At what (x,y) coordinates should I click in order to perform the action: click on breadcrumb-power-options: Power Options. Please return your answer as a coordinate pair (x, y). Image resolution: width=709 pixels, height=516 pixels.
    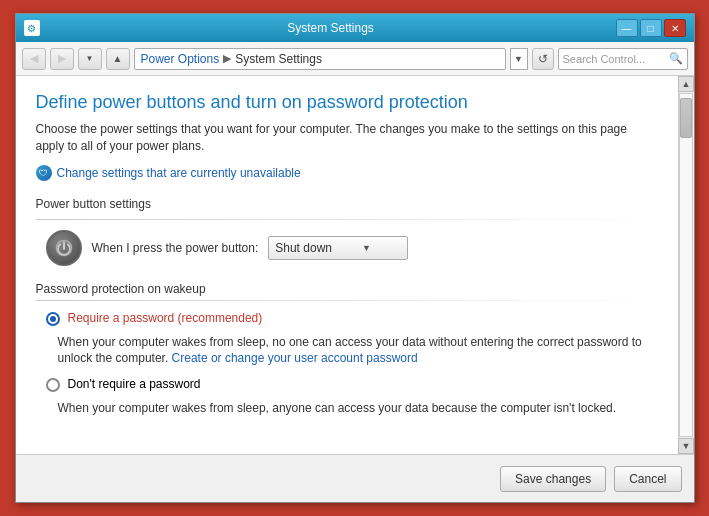
    Looking at the image, I should click on (180, 59).